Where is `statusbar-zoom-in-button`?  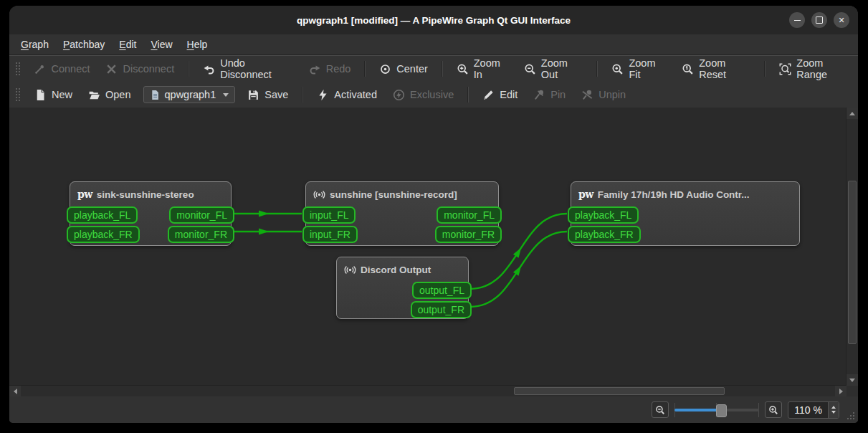
statusbar-zoom-in-button is located at coordinates (773, 410).